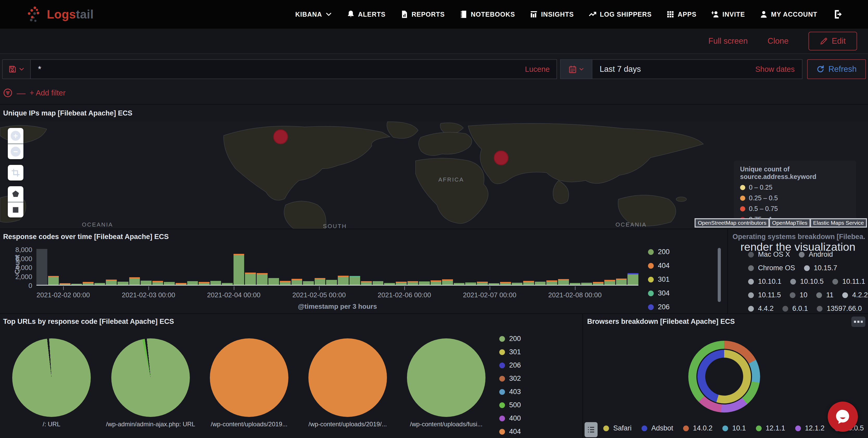 The width and height of the screenshot is (868, 438). I want to click on full-screen-link: Full screen, so click(728, 41).